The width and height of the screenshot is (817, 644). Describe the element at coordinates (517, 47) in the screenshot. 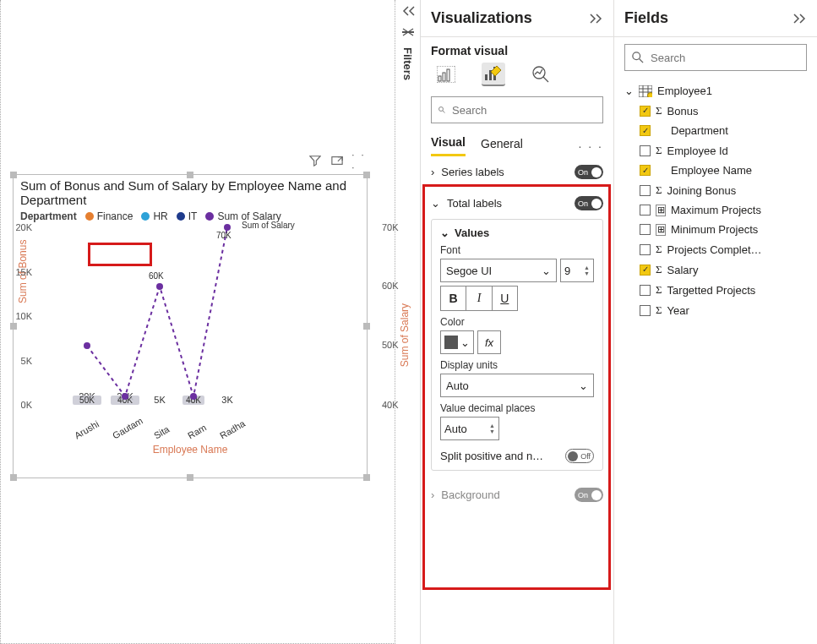

I see `format-visual-label: Format visual` at that location.